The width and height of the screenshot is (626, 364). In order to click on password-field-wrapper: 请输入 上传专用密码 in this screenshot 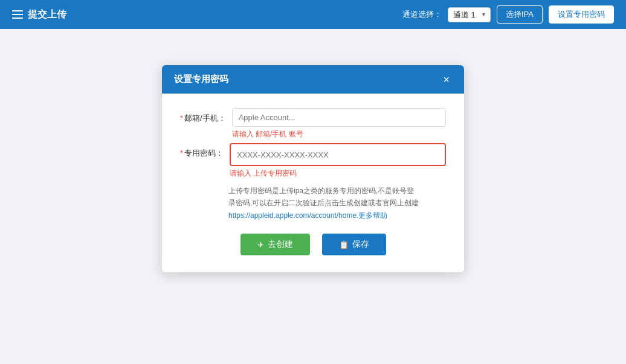, I will do `click(338, 161)`.